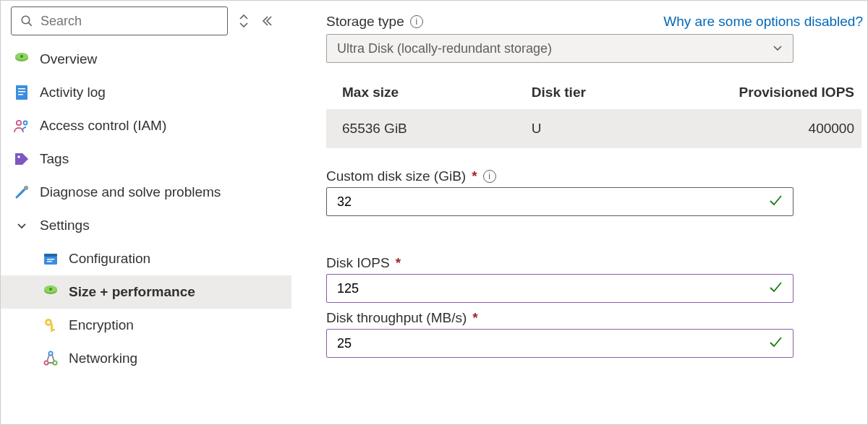 The height and width of the screenshot is (425, 868). I want to click on sidebar-subitem-networking: Networking, so click(146, 359).